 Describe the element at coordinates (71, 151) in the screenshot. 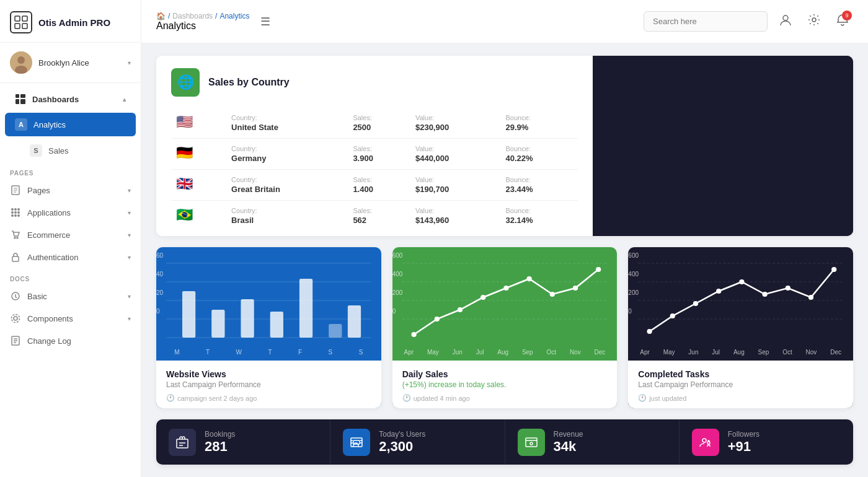

I see `sidebar-item-sales: S Sales` at that location.